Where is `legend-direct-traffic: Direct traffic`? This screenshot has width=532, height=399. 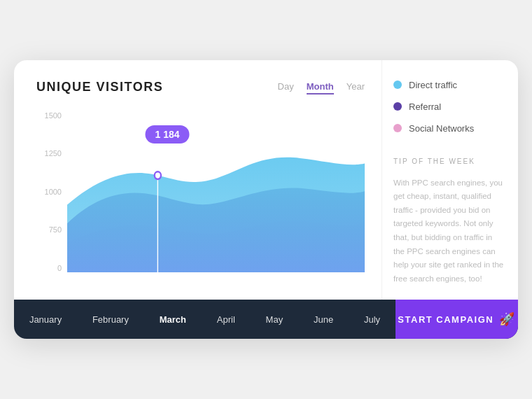 legend-direct-traffic: Direct traffic is located at coordinates (449, 85).